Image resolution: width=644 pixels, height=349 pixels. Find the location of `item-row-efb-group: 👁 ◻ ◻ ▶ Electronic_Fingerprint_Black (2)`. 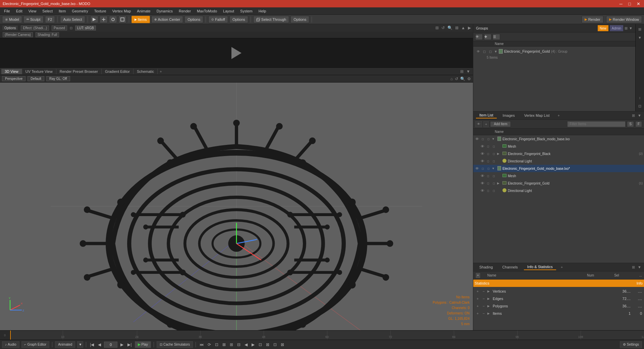

item-row-efb-group: 👁 ◻ ◻ ▶ Electronic_Fingerprint_Black (2) is located at coordinates (559, 154).